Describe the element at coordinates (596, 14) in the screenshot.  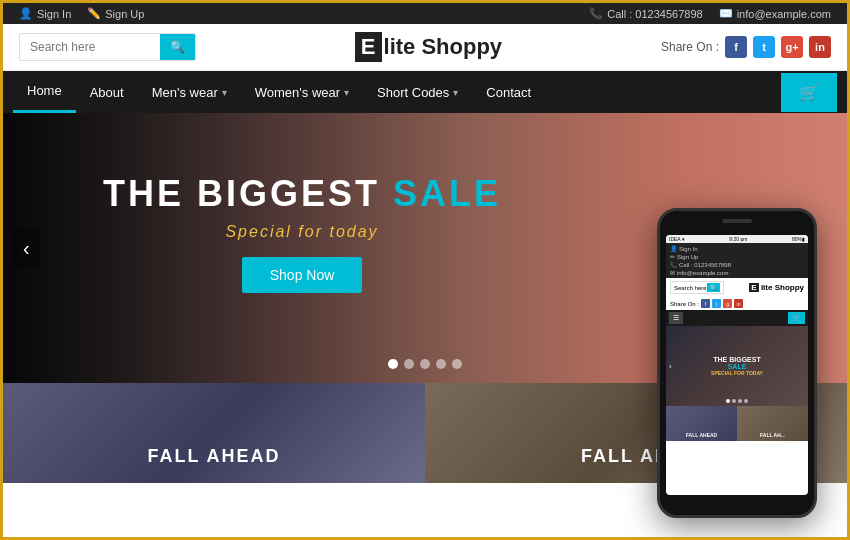
I see `phone-icon: 📞` at that location.